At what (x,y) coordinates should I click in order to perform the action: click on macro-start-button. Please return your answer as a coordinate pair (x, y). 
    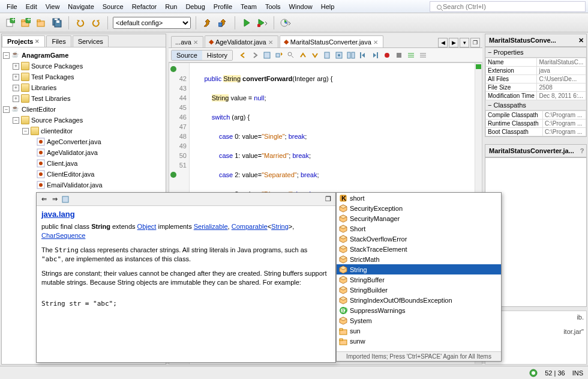
    Looking at the image, I should click on (387, 55).